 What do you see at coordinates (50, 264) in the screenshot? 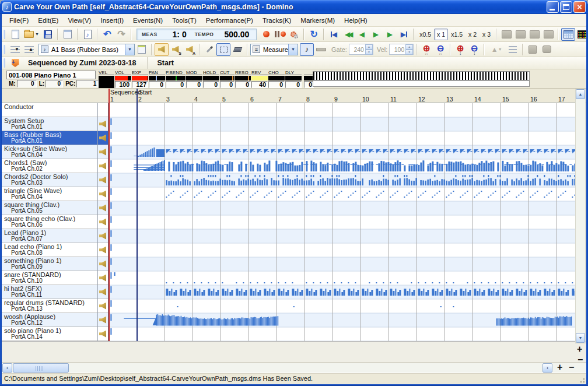
I see `track-row-something-piano-1: something (Piano 1)PortA Ch.09` at bounding box center [50, 264].